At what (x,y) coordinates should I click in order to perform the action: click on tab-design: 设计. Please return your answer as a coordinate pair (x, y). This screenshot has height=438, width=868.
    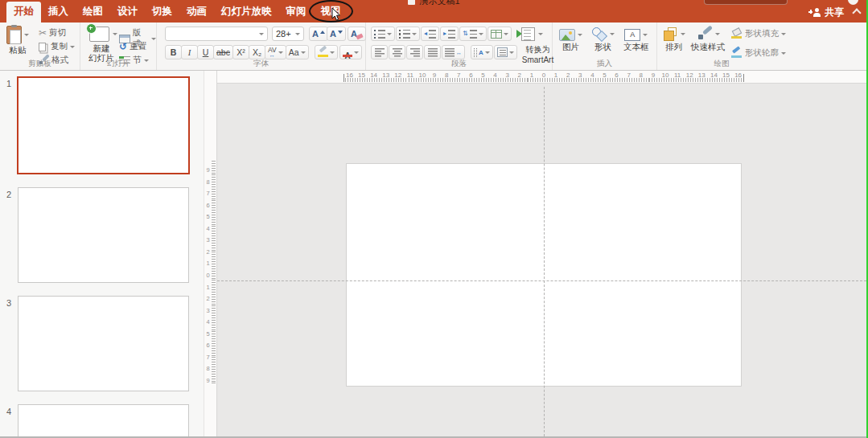
    Looking at the image, I should click on (127, 12).